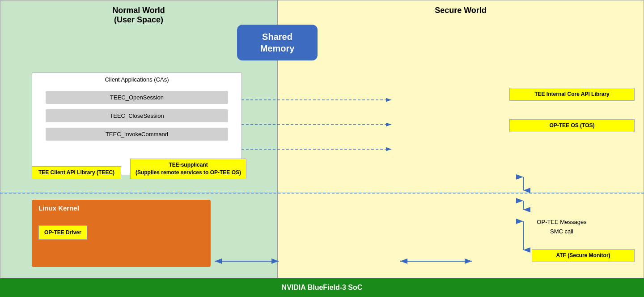  What do you see at coordinates (562, 222) in the screenshot?
I see `optee-messages-line1: OP-TEE Messages` at bounding box center [562, 222].